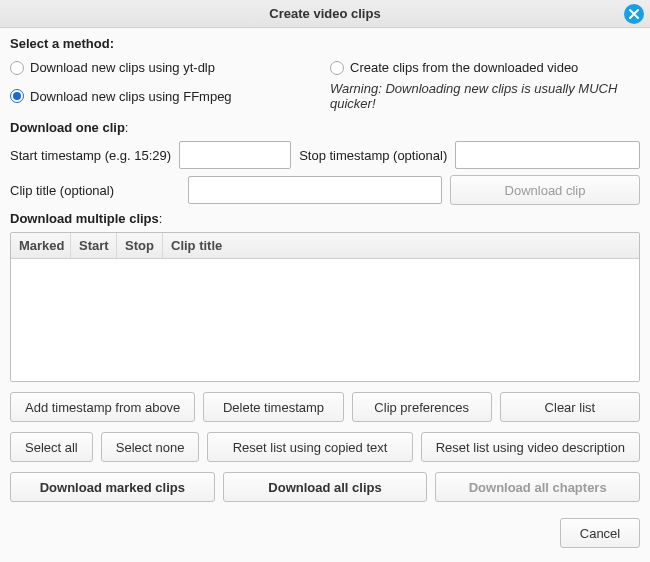 The height and width of the screenshot is (562, 650). Describe the element at coordinates (422, 407) in the screenshot. I see `clip-preferences-button: Clip preferences` at that location.